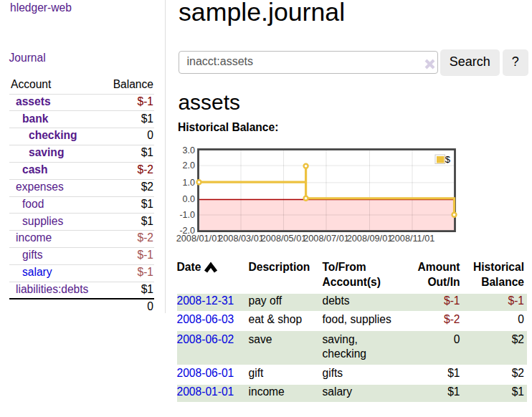  I want to click on svg-text: 2008/05/01, so click(284, 239).